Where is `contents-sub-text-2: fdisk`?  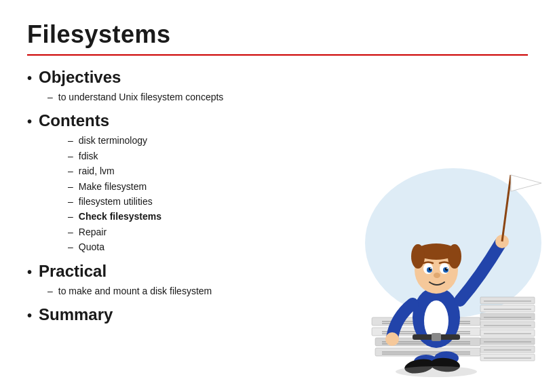
contents-sub-text-2: fdisk is located at coordinates (88, 156).